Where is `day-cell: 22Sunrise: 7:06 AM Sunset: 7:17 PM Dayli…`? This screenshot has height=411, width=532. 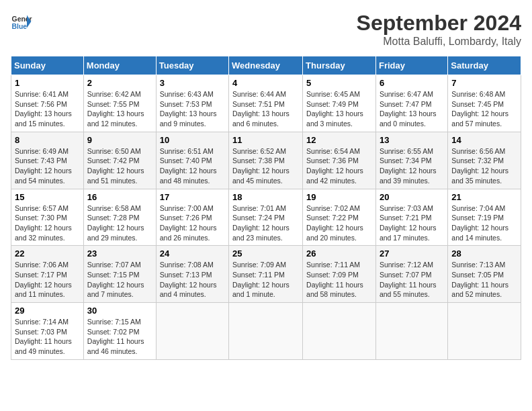 day-cell: 22Sunrise: 7:06 AM Sunset: 7:17 PM Dayli… is located at coordinates (48, 274).